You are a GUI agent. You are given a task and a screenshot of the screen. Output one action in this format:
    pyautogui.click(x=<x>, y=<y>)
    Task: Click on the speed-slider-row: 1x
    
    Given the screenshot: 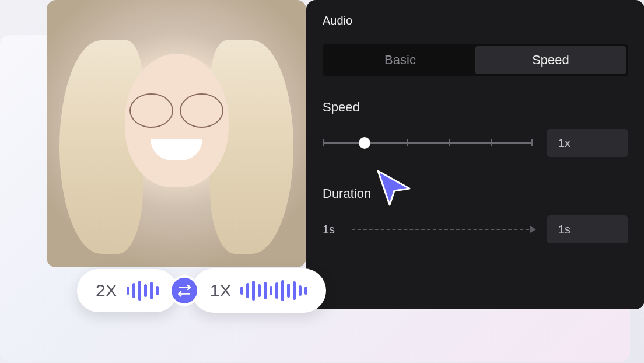 What is the action you would take?
    pyautogui.click(x=475, y=143)
    